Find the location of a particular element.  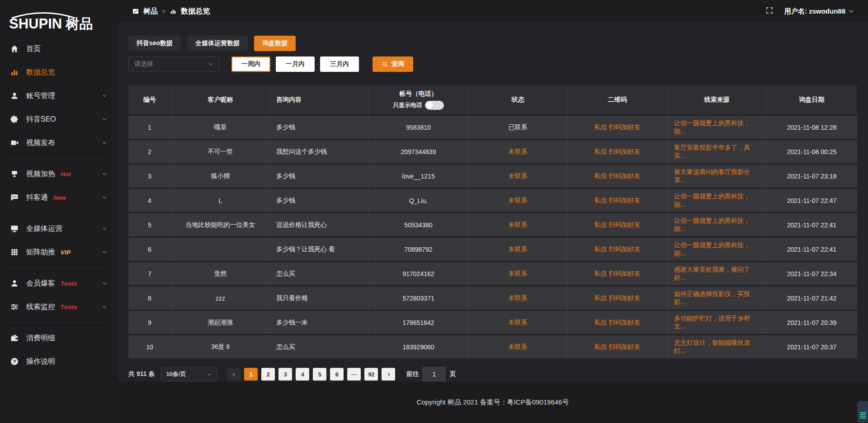

sidebar-item-1: 数据总览 is located at coordinates (59, 72).